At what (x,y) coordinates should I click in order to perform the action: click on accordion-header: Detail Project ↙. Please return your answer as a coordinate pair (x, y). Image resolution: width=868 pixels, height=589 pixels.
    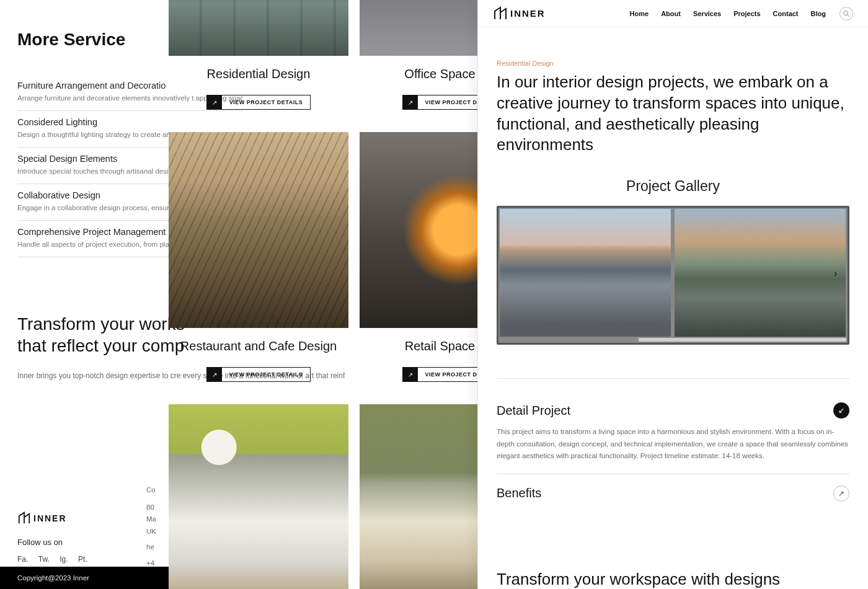
    Looking at the image, I should click on (673, 410).